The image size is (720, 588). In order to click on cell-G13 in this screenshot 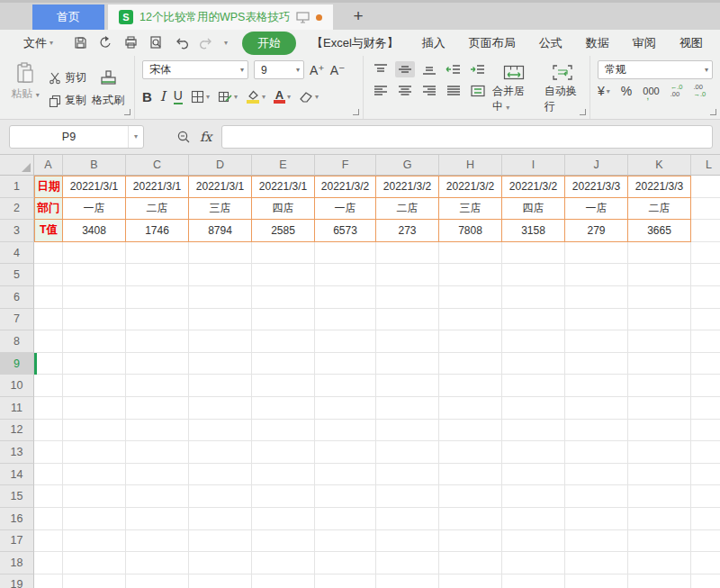, I will do `click(408, 452)`.